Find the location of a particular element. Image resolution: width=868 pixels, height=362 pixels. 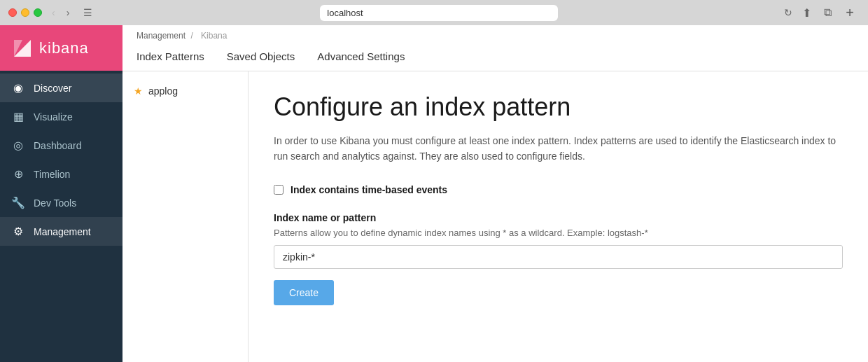

reload-button: ↻ is located at coordinates (788, 13).